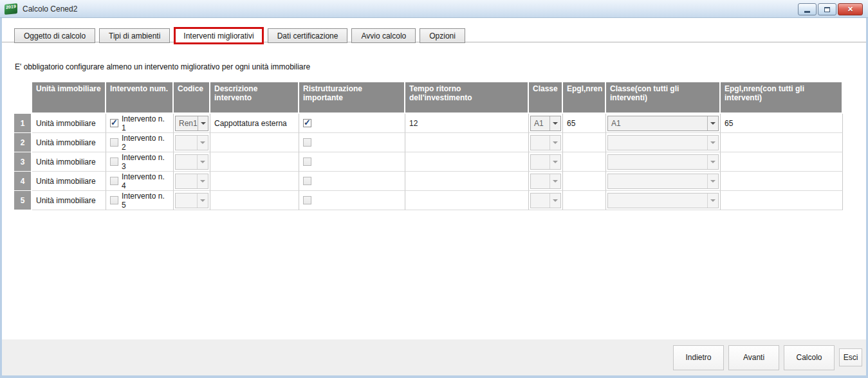 Image resolution: width=868 pixels, height=378 pixels. I want to click on esci-button: Esci, so click(851, 357).